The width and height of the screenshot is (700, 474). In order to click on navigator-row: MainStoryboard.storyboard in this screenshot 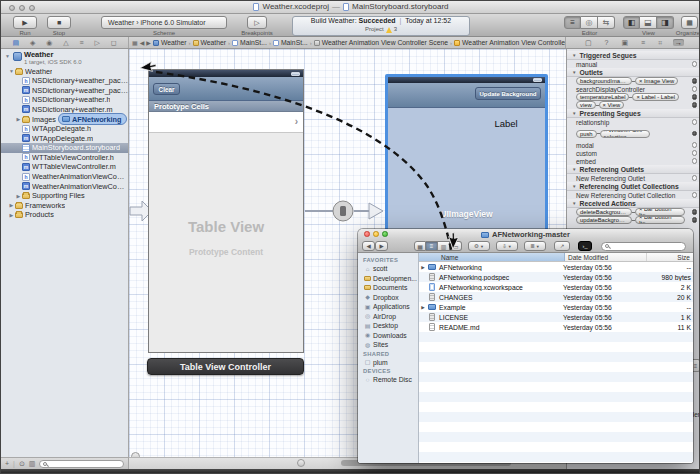, I will do `click(64, 148)`.